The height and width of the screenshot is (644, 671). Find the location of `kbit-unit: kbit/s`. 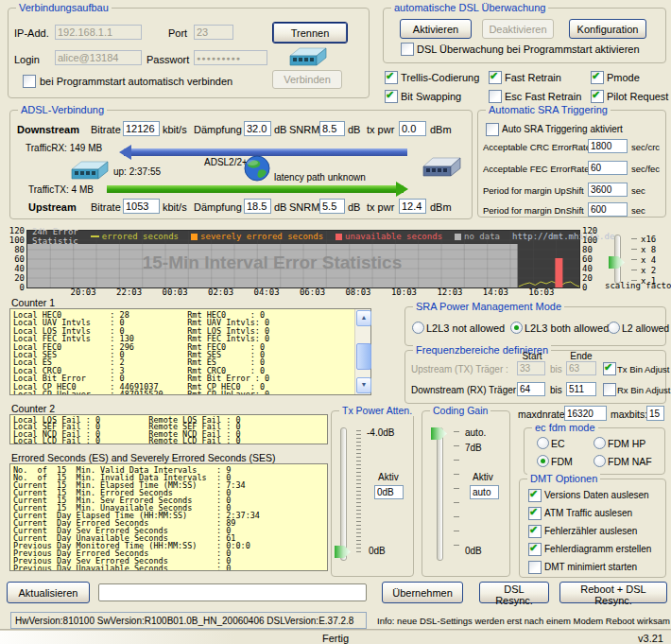

kbit-unit: kbit/s is located at coordinates (175, 207).